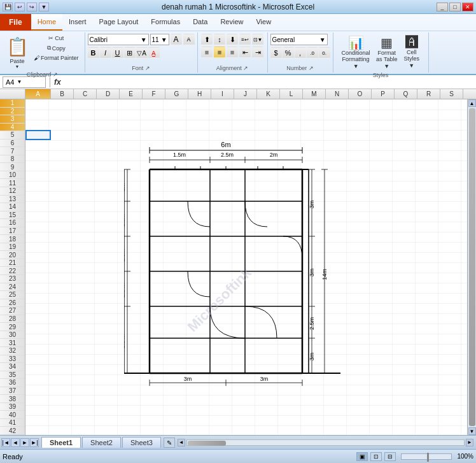 The width and height of the screenshot is (476, 463). What do you see at coordinates (13, 271) in the screenshot?
I see `row-header-22: 22` at bounding box center [13, 271].